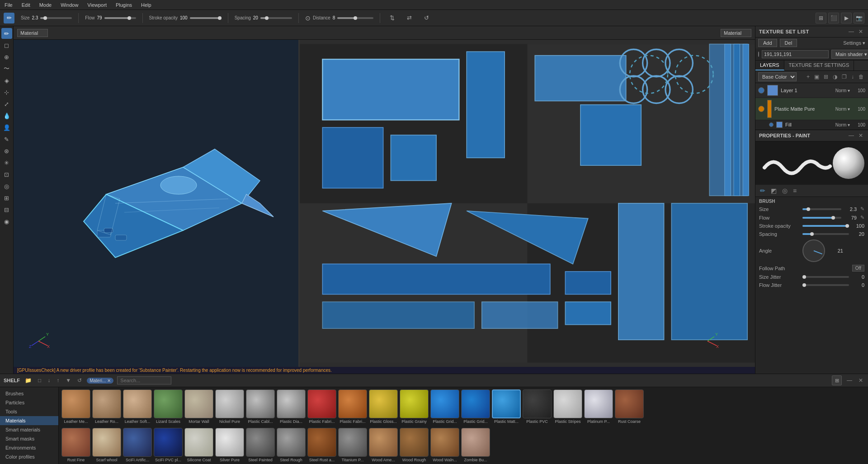  Describe the element at coordinates (29, 403) in the screenshot. I see `shelf-cat-particles: Particles` at that location.